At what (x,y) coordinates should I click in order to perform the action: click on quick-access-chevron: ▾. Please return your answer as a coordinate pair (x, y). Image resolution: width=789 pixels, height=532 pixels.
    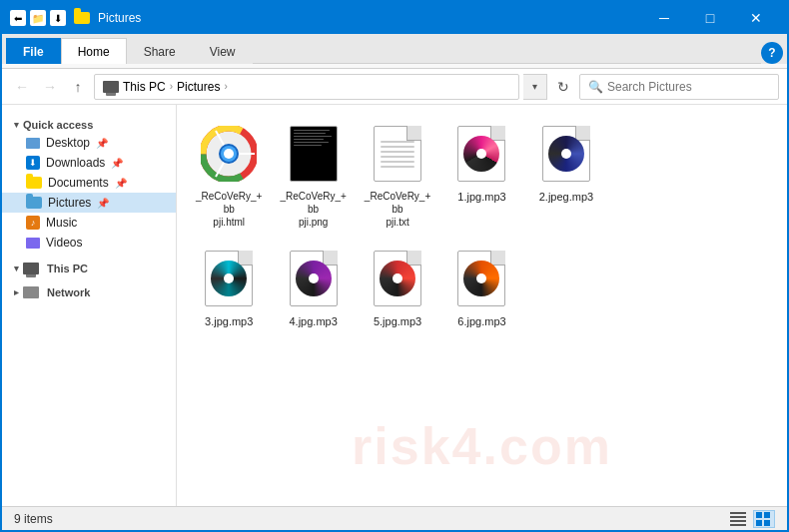
    Looking at the image, I should click on (16, 125).